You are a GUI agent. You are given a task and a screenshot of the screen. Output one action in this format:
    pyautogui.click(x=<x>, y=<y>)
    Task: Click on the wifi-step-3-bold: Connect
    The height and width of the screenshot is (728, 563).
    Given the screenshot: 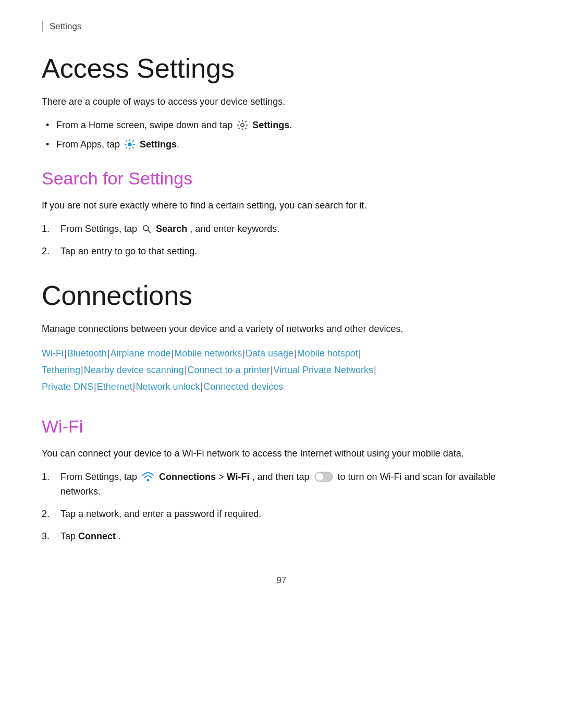 What is the action you would take?
    pyautogui.click(x=97, y=536)
    